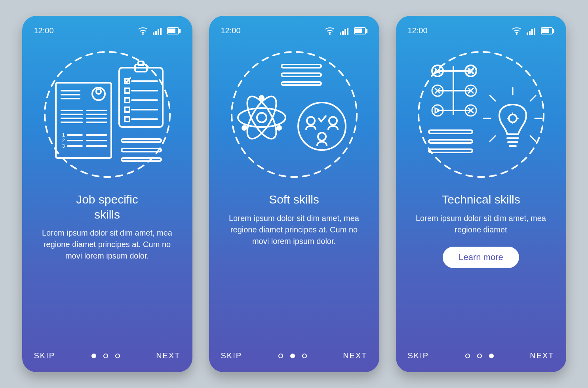 Image resolution: width=588 pixels, height=388 pixels. What do you see at coordinates (294, 114) in the screenshot?
I see `atom-team-icon` at bounding box center [294, 114].